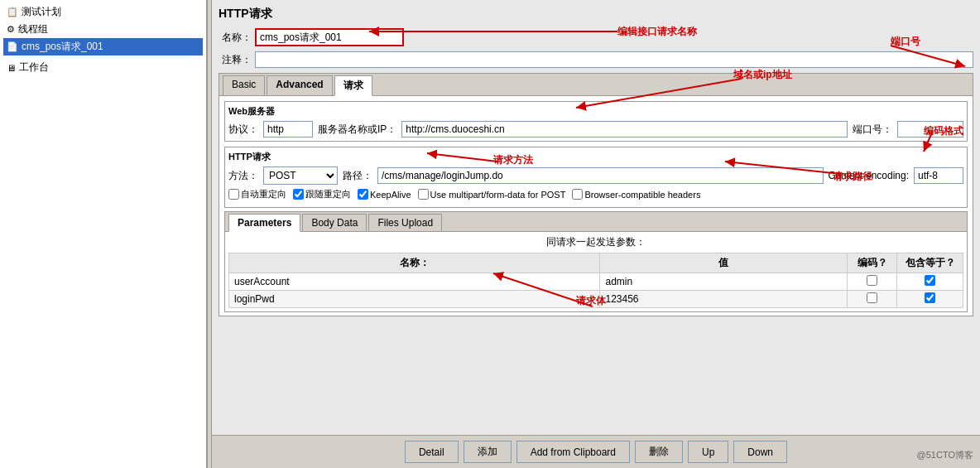 The image size is (980, 468). I want to click on port-label: 端口号：, so click(872, 129).